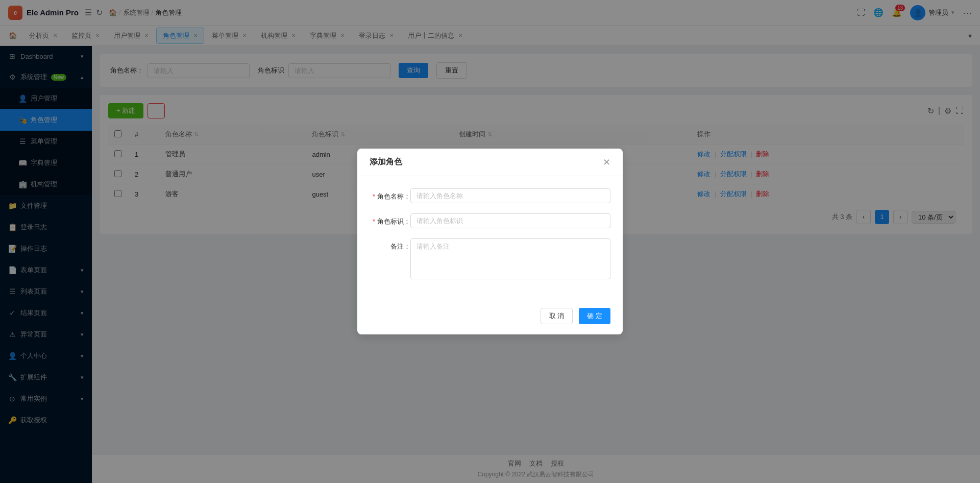 The image size is (980, 483). Describe the element at coordinates (510, 221) in the screenshot. I see `modal-role-id-input` at that location.